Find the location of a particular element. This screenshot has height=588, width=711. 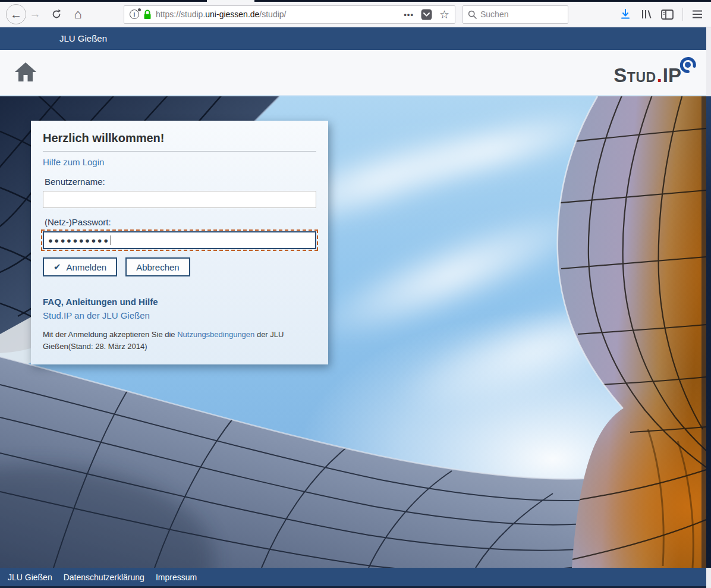

menu-icon is located at coordinates (697, 14).